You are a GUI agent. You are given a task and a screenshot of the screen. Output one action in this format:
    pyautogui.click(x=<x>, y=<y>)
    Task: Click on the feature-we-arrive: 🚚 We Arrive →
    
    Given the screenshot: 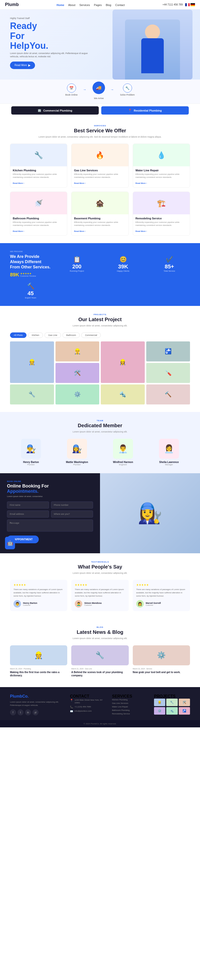 What is the action you would take?
    pyautogui.click(x=99, y=92)
    